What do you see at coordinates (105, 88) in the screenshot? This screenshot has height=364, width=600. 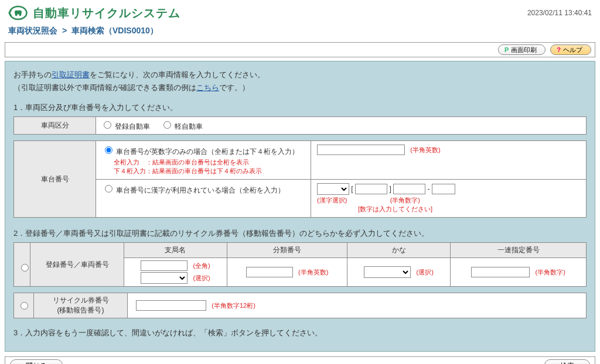 I see `intro-2a: （引取証明書以外で車両情報が確認できる書類の例は` at bounding box center [105, 88].